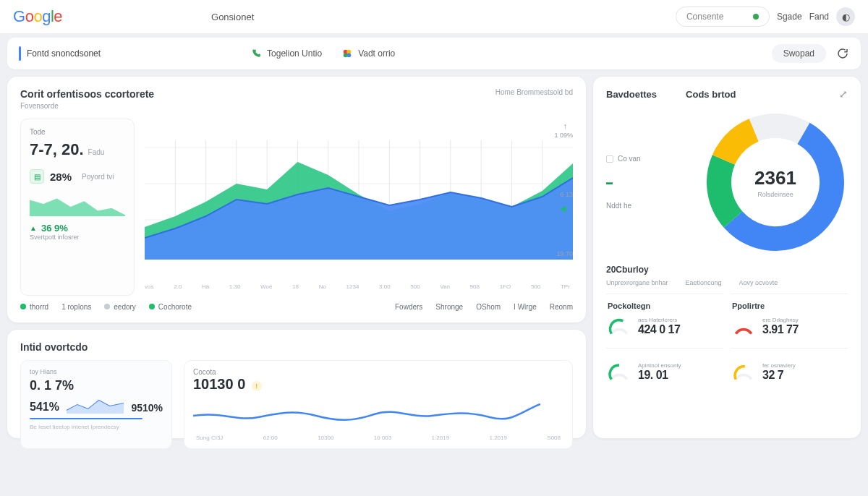 This screenshot has width=868, height=496. Describe the element at coordinates (297, 384) in the screenshot. I see `bottom-card: Intid ovortcdo toy Hians 0. 1 7% 541% 95…` at that location.